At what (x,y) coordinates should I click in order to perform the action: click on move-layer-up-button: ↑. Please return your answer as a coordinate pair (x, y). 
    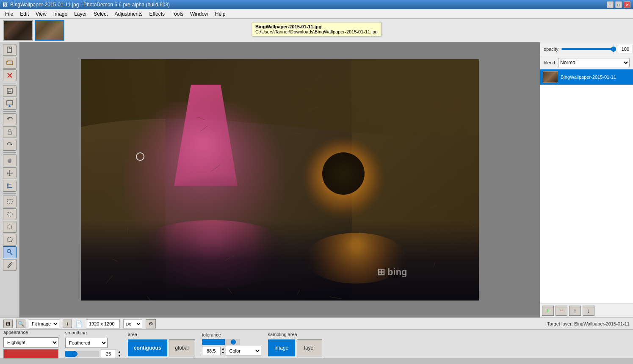
    Looking at the image, I should click on (575, 311).